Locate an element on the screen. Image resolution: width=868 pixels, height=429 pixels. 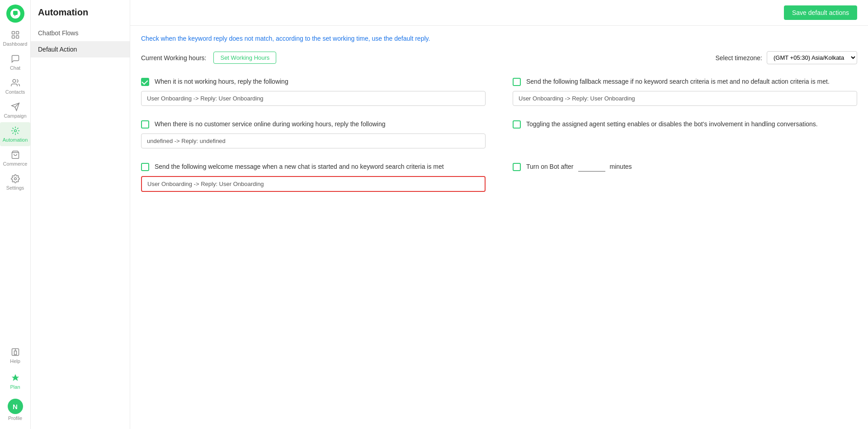
option-row-turn-on-bot: Turn on Bot after minutes is located at coordinates (685, 167).